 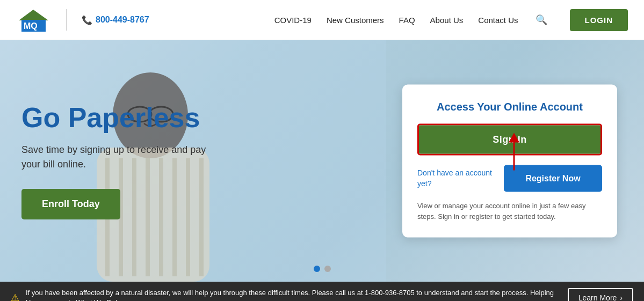 What do you see at coordinates (514, 155) in the screenshot?
I see `red-arrow-icon` at bounding box center [514, 155].